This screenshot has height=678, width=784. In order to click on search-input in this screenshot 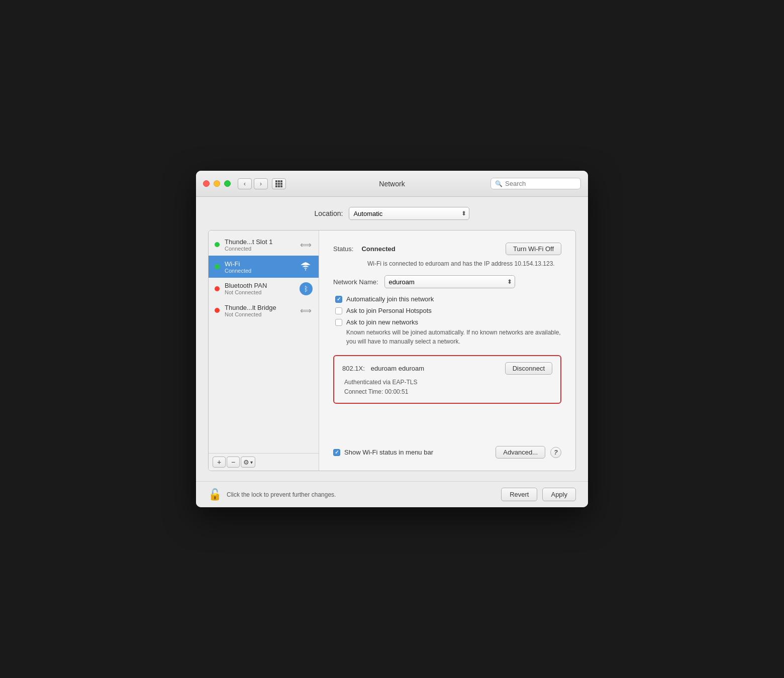, I will do `click(541, 184)`.